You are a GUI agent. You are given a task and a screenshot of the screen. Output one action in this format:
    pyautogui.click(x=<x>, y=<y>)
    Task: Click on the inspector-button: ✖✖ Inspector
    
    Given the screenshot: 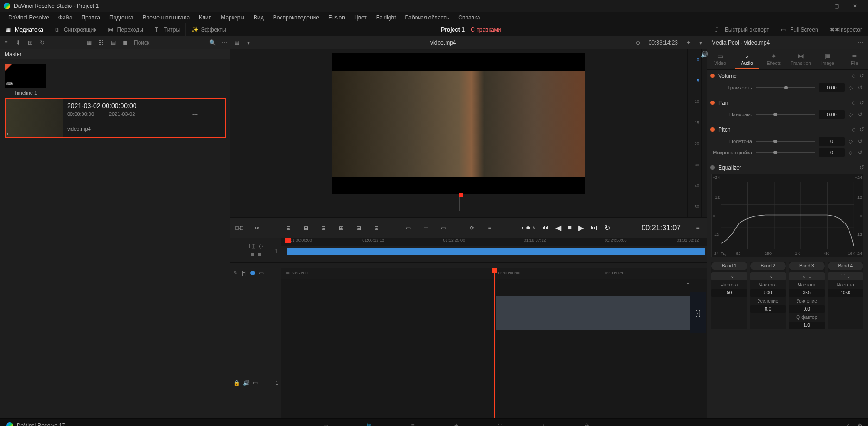 What is the action you would take?
    pyautogui.click(x=846, y=30)
    